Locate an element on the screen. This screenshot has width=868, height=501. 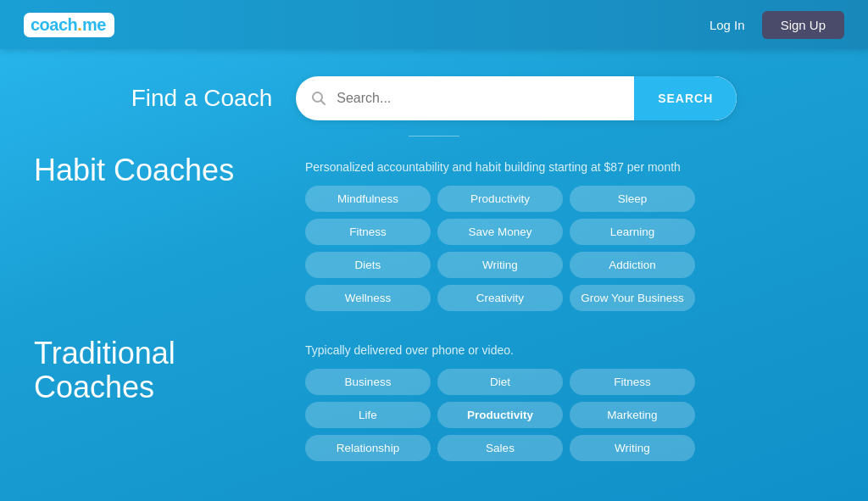
search-bar: SEARCH is located at coordinates (516, 98).